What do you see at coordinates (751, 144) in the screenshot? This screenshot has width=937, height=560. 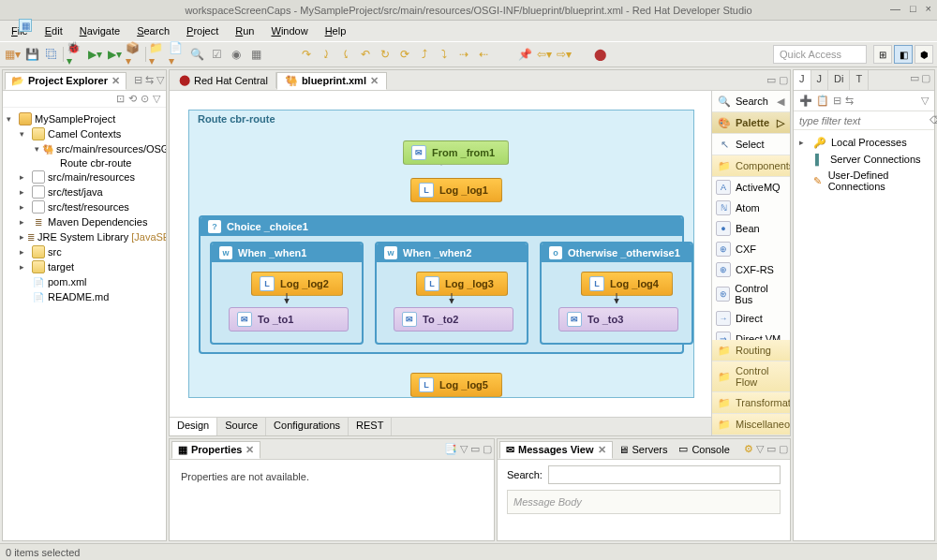 I see `palette-select: ↖Select` at bounding box center [751, 144].